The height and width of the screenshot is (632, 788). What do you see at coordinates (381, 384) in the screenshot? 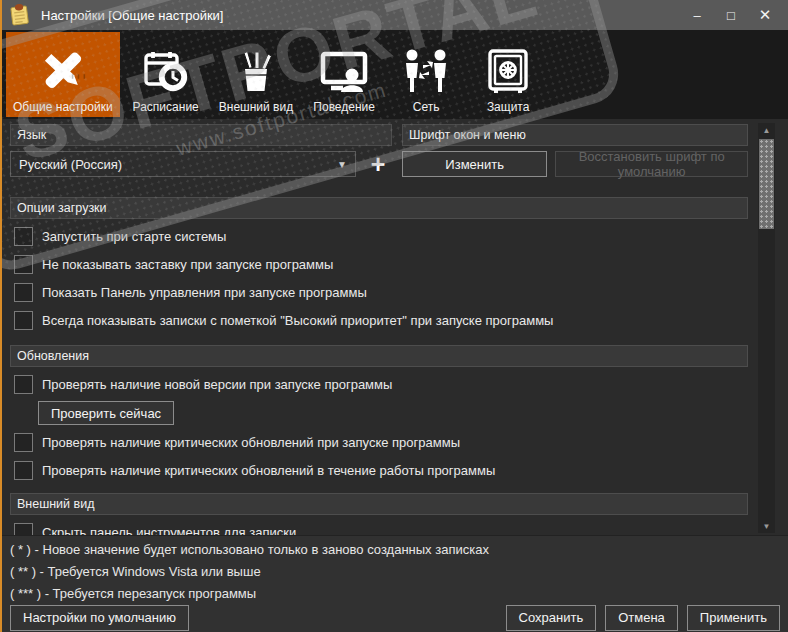
I see `checkbox-check-new-version: Проверять наличие новой версии при запус…` at bounding box center [381, 384].